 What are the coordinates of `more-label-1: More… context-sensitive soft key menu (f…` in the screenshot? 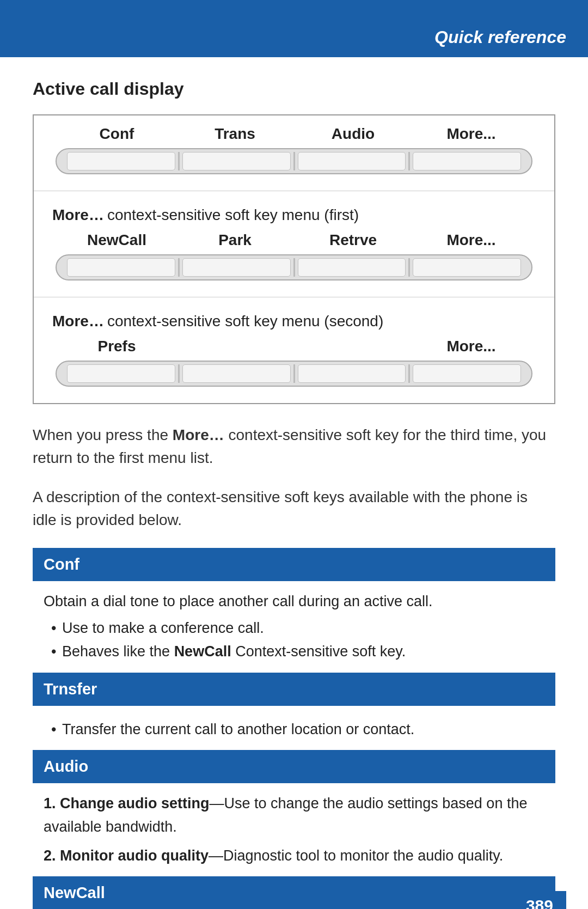 It's located at (294, 212).